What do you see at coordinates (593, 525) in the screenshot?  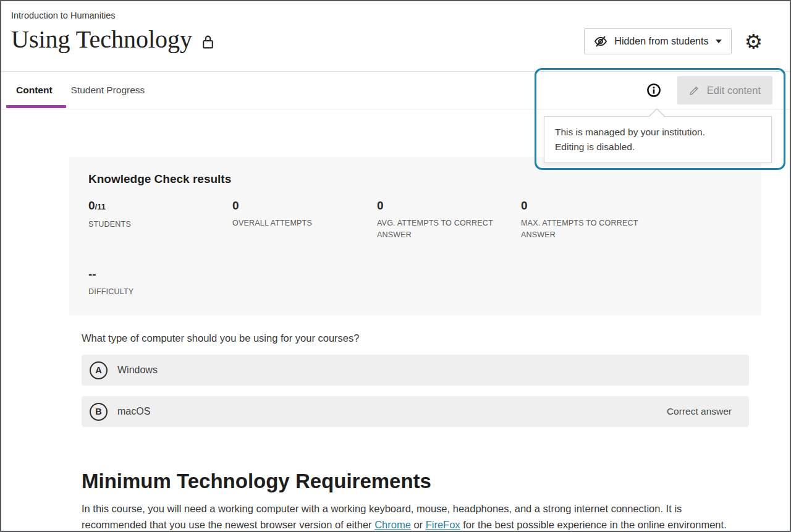 I see `paragraph-text: for the best possible experience in the …` at bounding box center [593, 525].